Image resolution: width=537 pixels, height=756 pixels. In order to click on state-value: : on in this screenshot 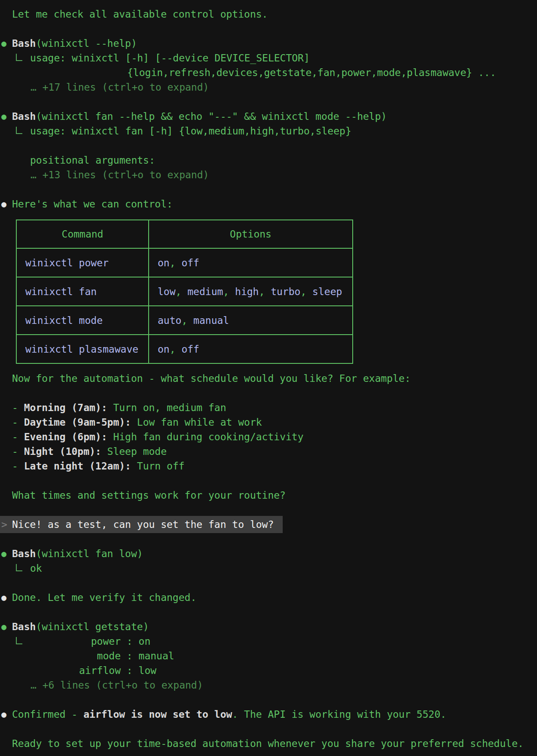, I will do `click(136, 641)`.